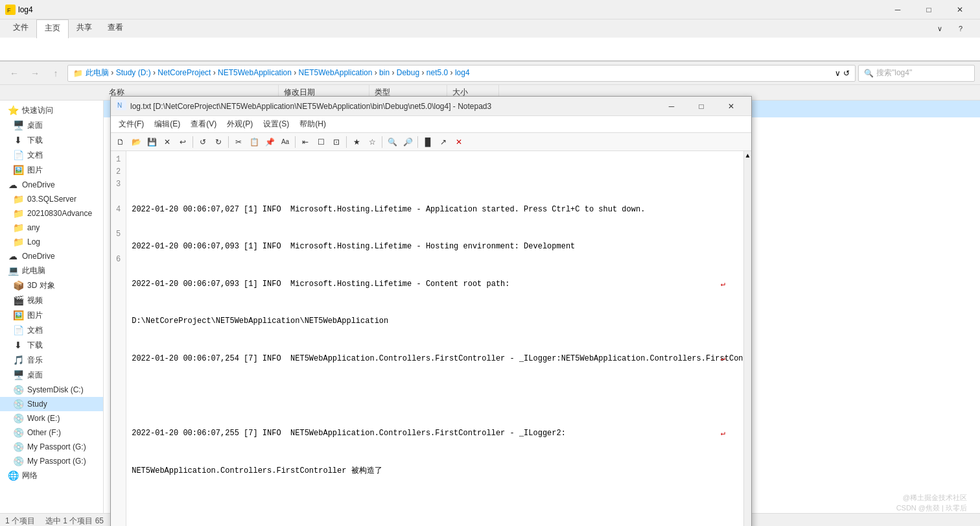 This screenshot has height=526, width=980. I want to click on music-icon: 🎵, so click(18, 360).